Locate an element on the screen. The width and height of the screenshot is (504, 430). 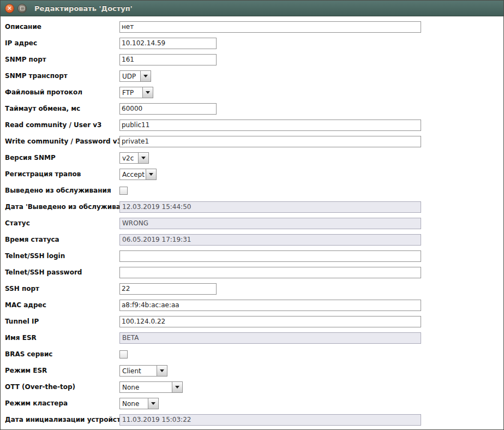
row-status-time: Время статуса 06.05.2019 17:19:31 is located at coordinates (252, 240).